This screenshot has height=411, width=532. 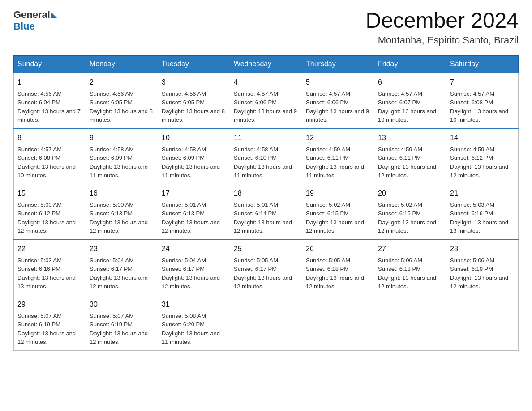 I want to click on col-header-wednesday: Wednesday, so click(x=266, y=64).